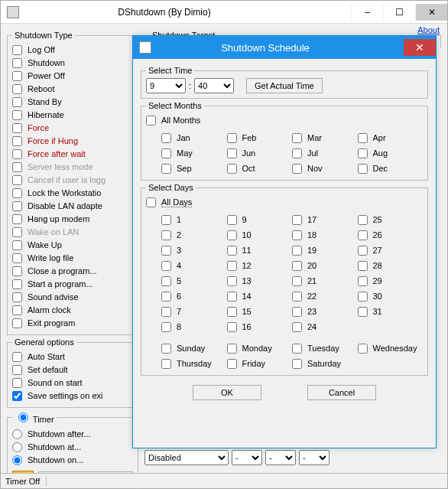  I want to click on close-button: ✕, so click(431, 12).